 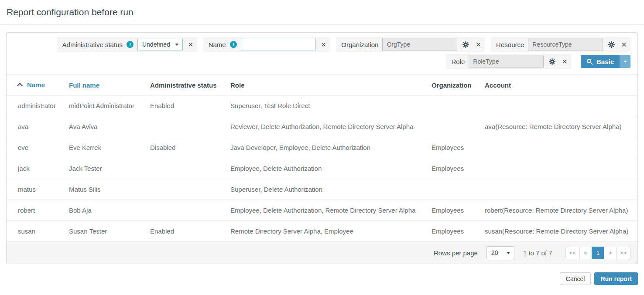 I want to click on cell-full-name: Susan Tester, so click(x=110, y=231).